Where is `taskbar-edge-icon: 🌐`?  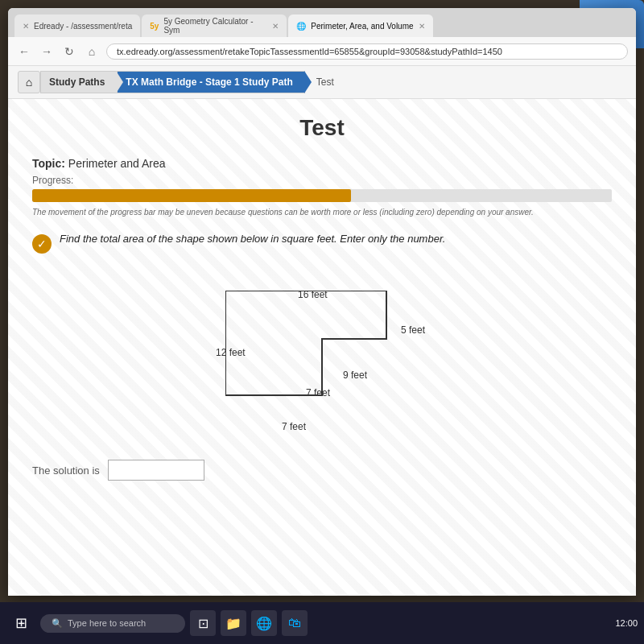 taskbar-edge-icon: 🌐 is located at coordinates (264, 623).